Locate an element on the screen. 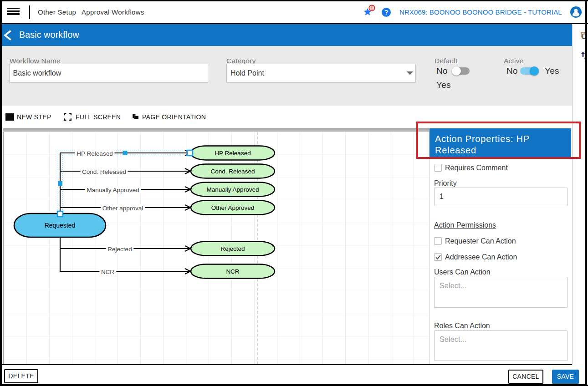 This screenshot has width=588, height=386. svg-text: Other Approved is located at coordinates (233, 208).